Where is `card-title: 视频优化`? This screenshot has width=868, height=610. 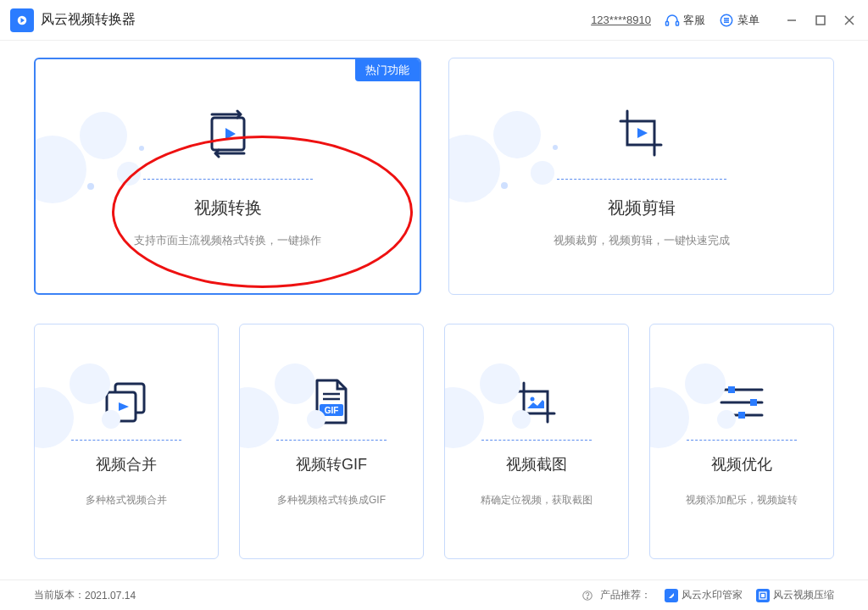 card-title: 视频优化 is located at coordinates (742, 464).